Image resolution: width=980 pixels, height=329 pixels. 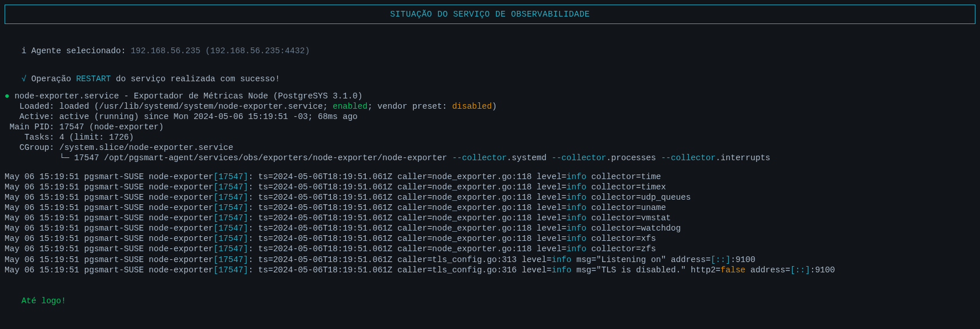 I want to click on tail: collector=zfs, so click(x=621, y=249).